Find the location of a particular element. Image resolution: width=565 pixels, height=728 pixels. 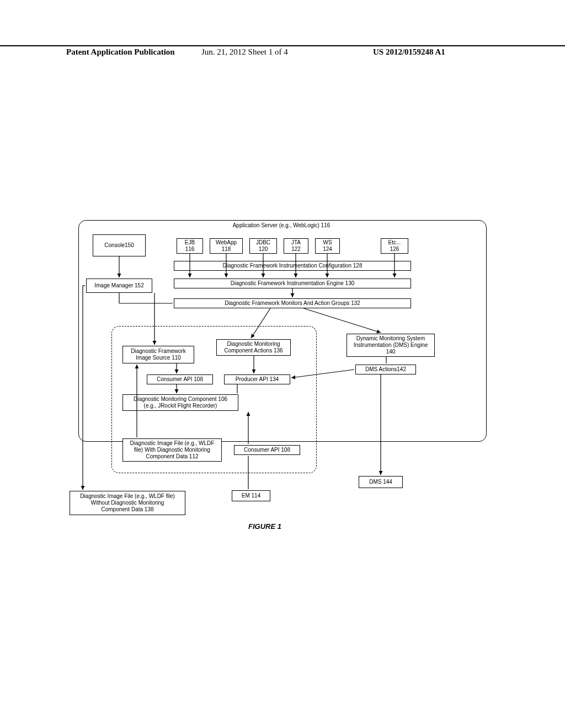

header-right: US 2012/0159248 A1 is located at coordinates (409, 52).